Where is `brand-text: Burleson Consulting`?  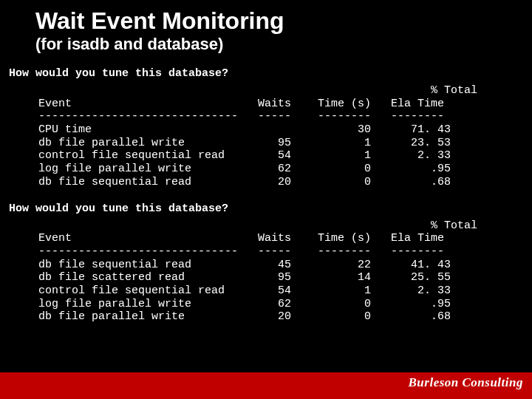 brand-text: Burleson Consulting is located at coordinates (466, 383).